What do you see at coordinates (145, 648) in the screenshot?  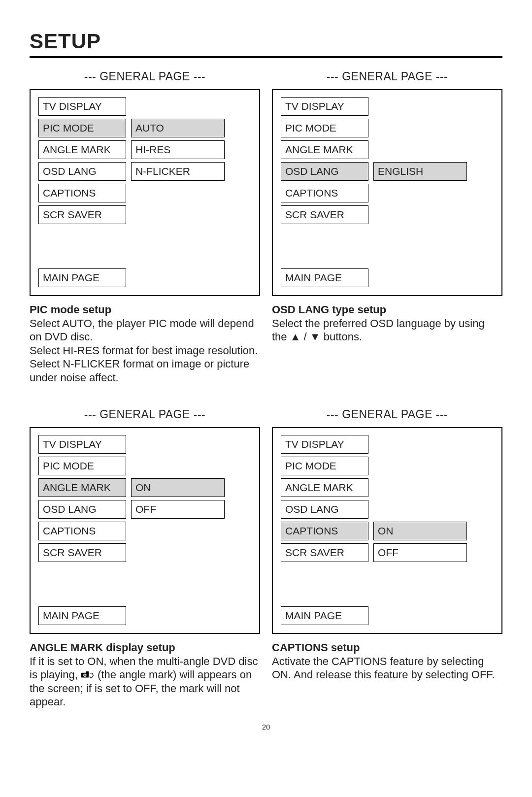 I see `desc-title: ANGLE MARK display setup` at bounding box center [145, 648].